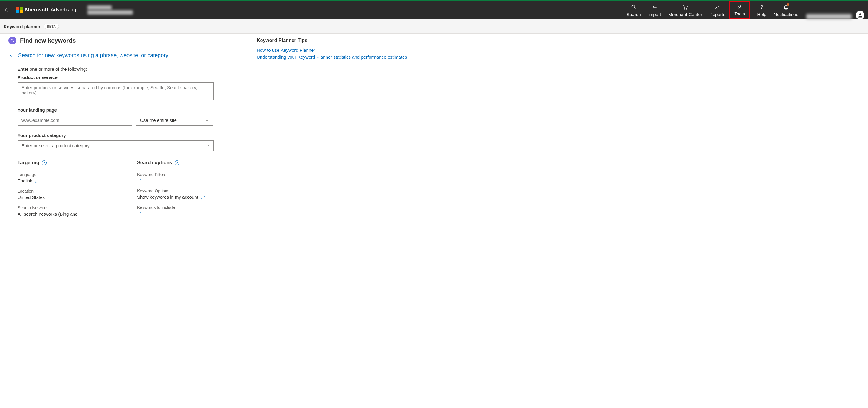 This screenshot has height=408, width=868. What do you see at coordinates (718, 10) in the screenshot?
I see `nav-reports: Reports` at bounding box center [718, 10].